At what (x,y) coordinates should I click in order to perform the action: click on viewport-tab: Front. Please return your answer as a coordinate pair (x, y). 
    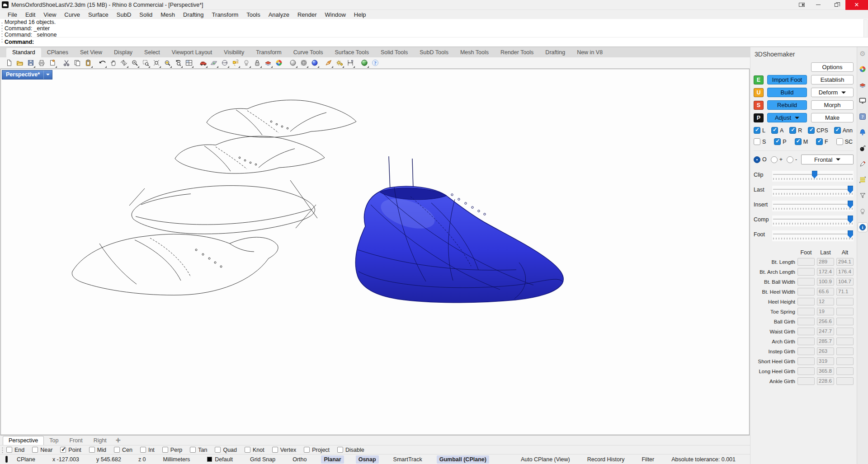
    Looking at the image, I should click on (76, 441).